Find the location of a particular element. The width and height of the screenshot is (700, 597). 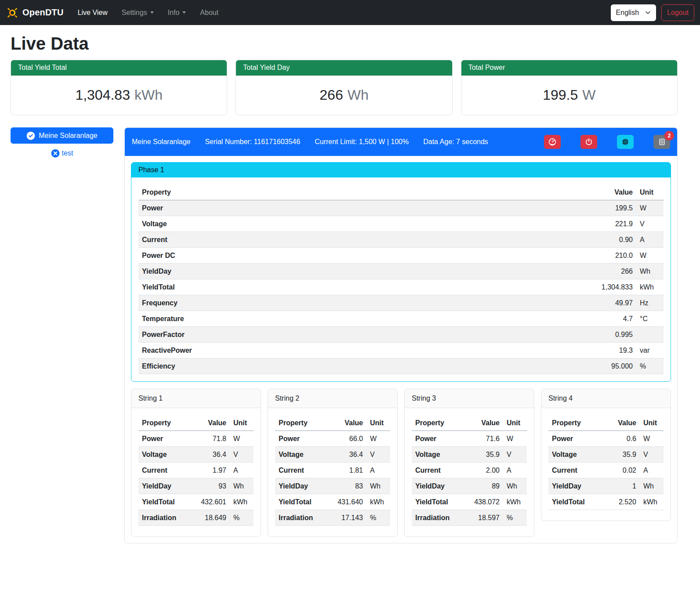

limit-settings-button is located at coordinates (552, 142).